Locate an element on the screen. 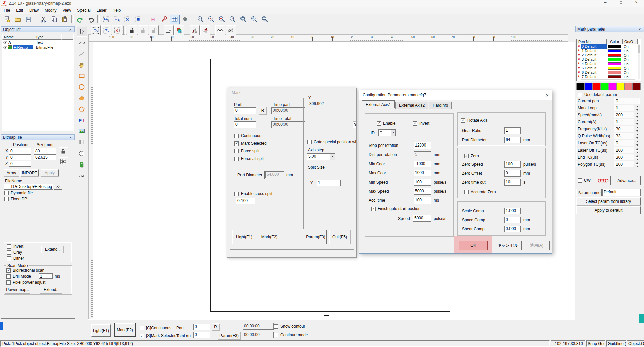 The image size is (644, 347). object-handle is located at coordinates (327, 316).